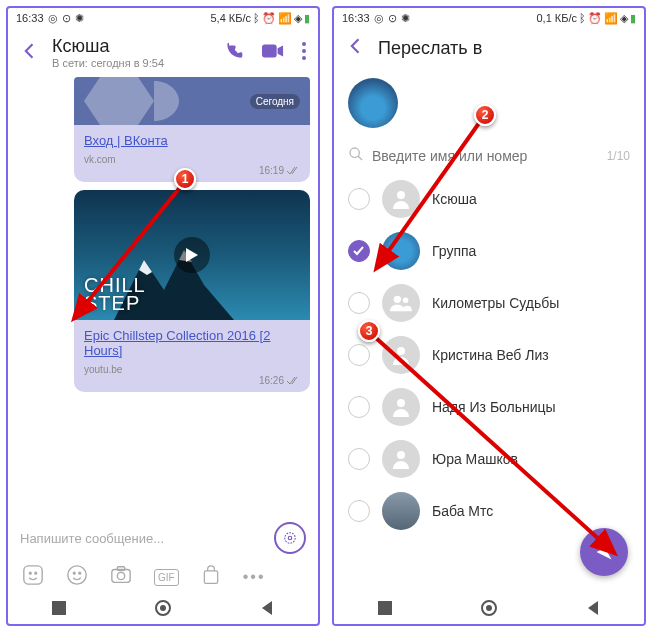 The height and width of the screenshot is (636, 658). I want to click on shop-icon, so click(211, 577).